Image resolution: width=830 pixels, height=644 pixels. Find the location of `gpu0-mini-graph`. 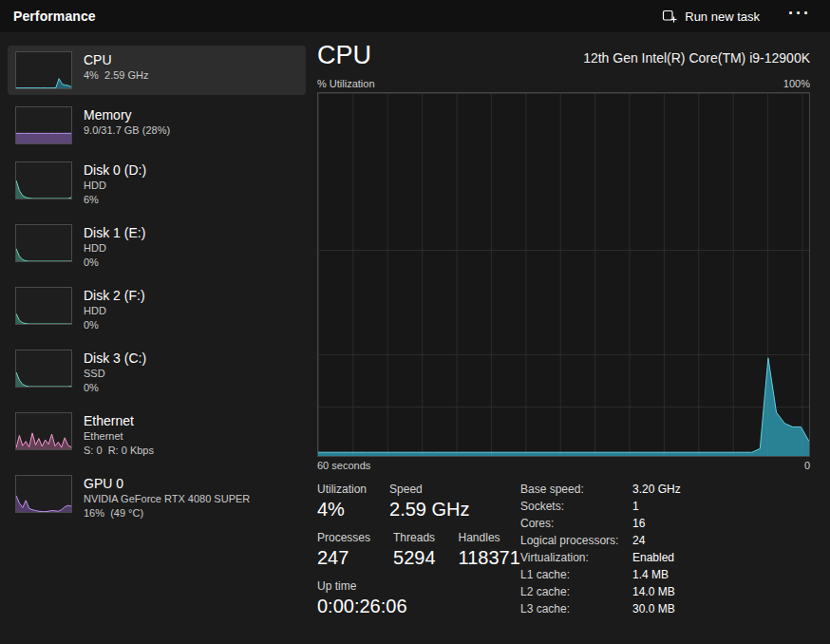

gpu0-mini-graph is located at coordinates (44, 494).